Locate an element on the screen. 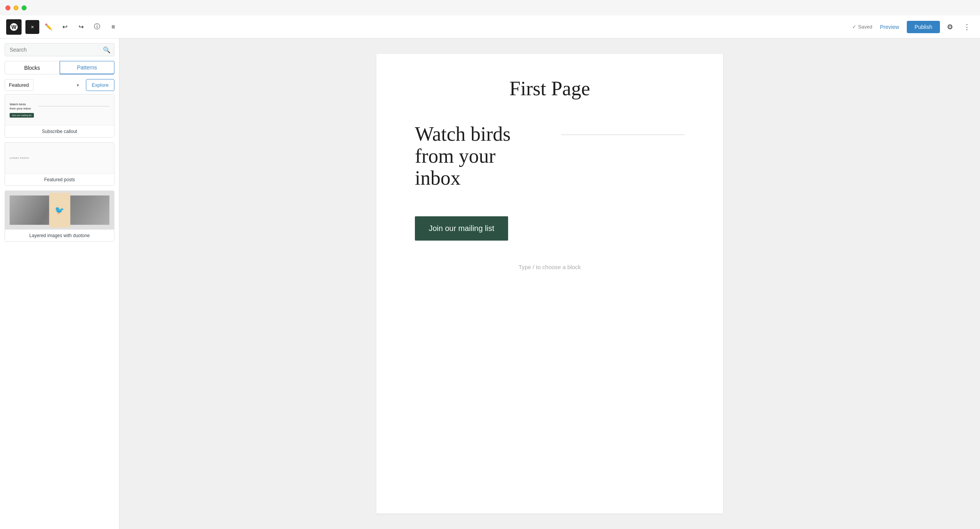  category-filter: Featured All Text Hero Posts Media is located at coordinates (19, 85).